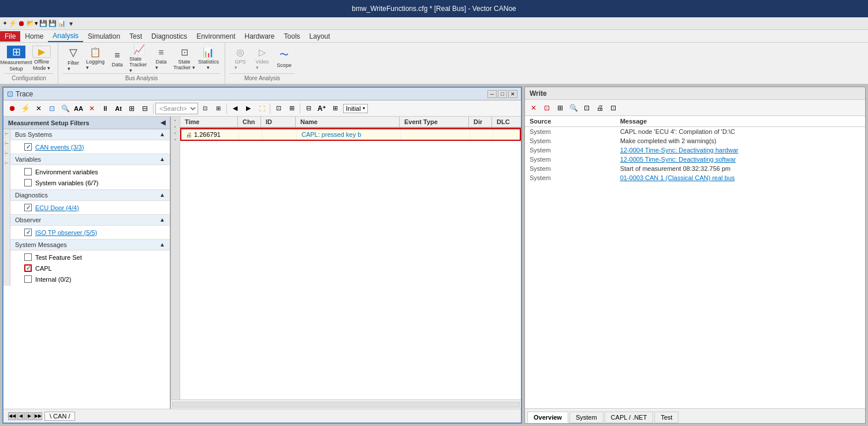 The width and height of the screenshot is (868, 426). I want to click on qa-arrow-icon: ✦, so click(5, 23).